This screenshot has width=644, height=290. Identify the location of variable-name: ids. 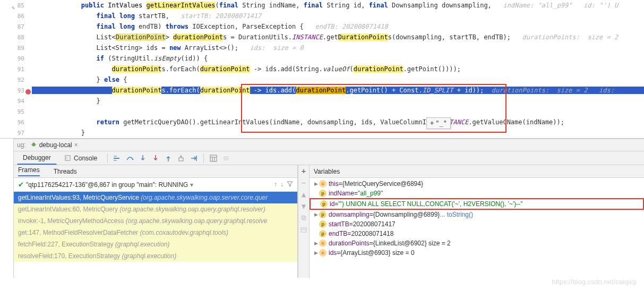
(332, 253).